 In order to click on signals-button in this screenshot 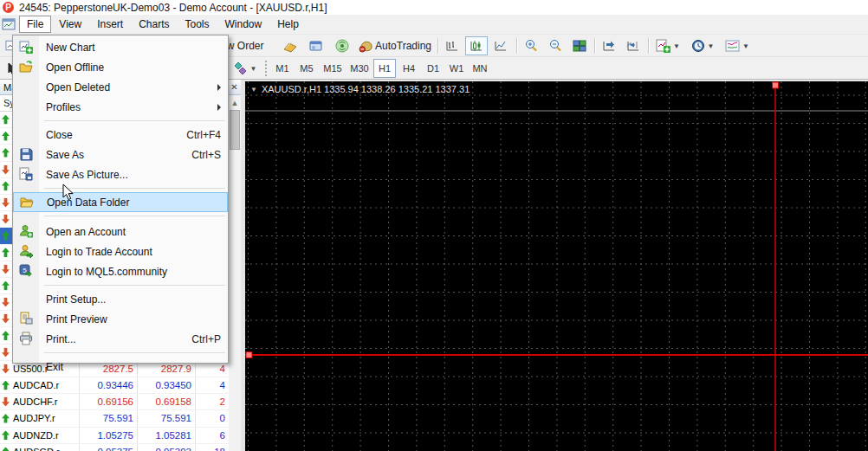, I will do `click(342, 46)`.